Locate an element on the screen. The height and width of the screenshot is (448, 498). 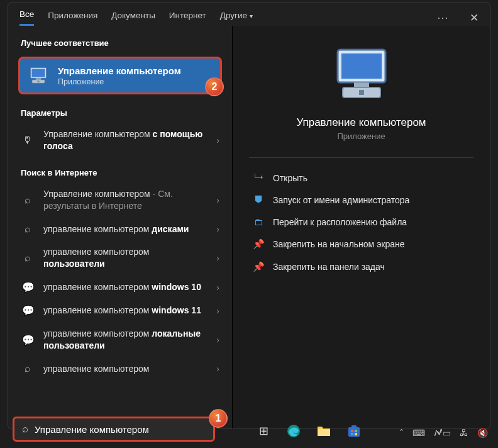
result-text: Управление компьютером с помощью голоса is located at coordinates (124, 140).